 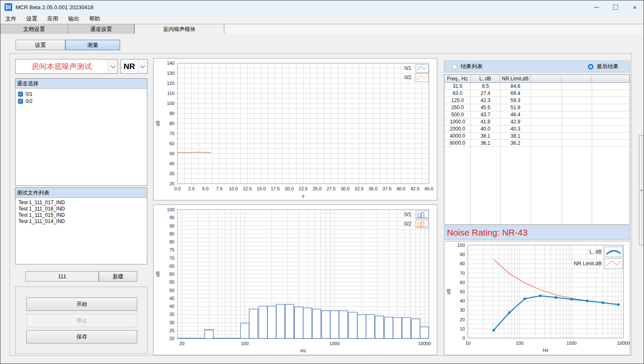 I want to click on main-tab-0: 文档设置, so click(x=34, y=29).